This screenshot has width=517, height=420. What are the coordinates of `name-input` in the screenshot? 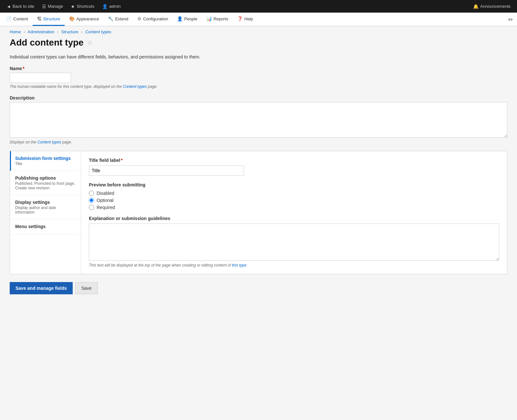 It's located at (40, 78).